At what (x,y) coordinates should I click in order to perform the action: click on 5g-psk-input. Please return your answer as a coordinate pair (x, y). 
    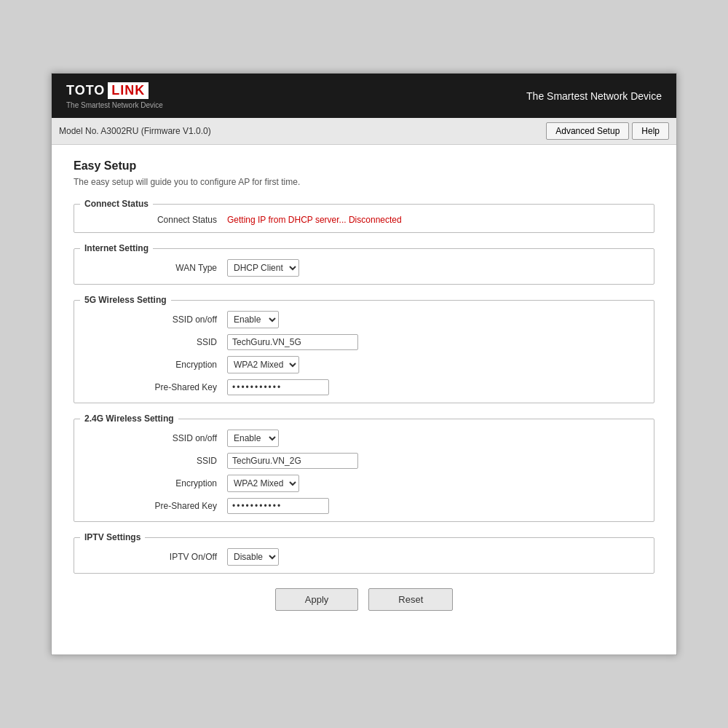
    Looking at the image, I should click on (278, 387).